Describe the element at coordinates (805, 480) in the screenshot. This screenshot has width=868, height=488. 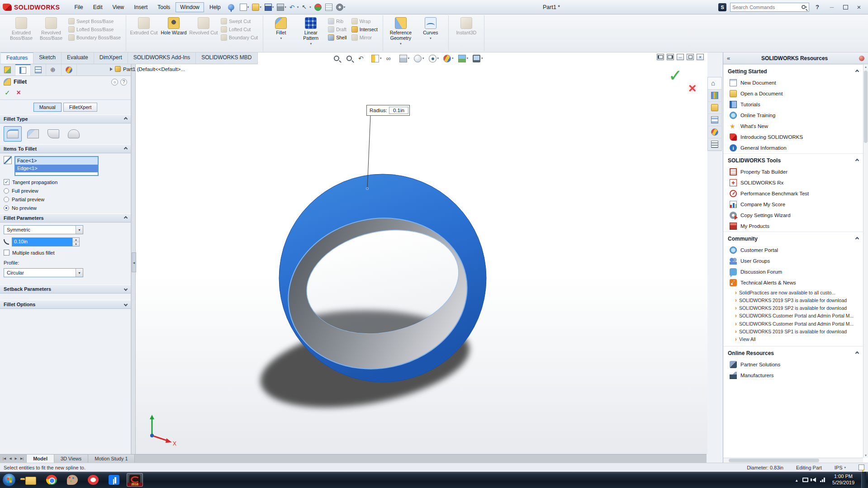
I see `display-tray-icon` at that location.